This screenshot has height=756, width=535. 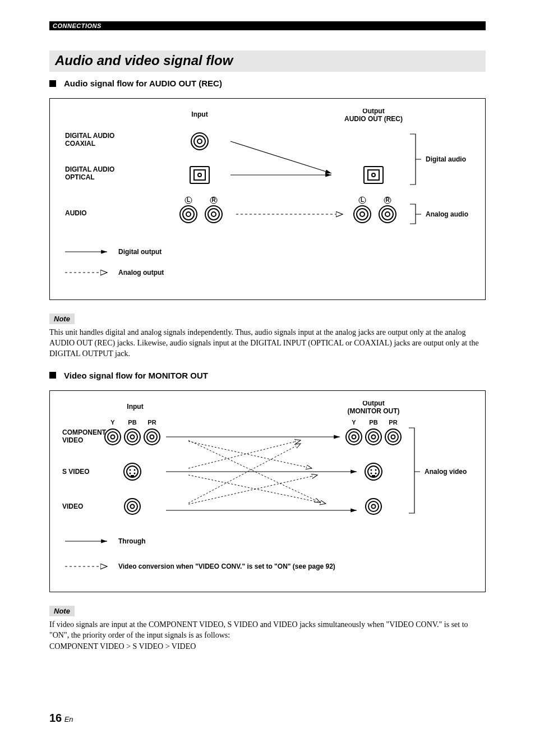 I want to click on page-number: 16, so click(x=56, y=718).